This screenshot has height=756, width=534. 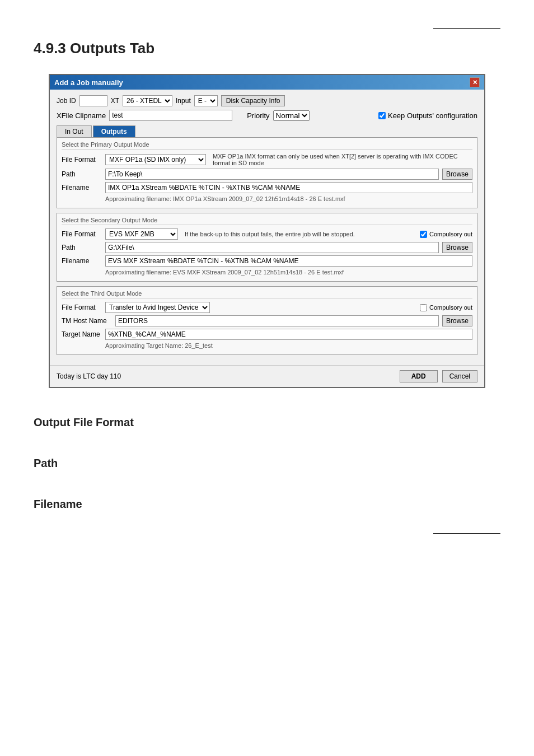 I want to click on priority-label: Priority, so click(x=258, y=115).